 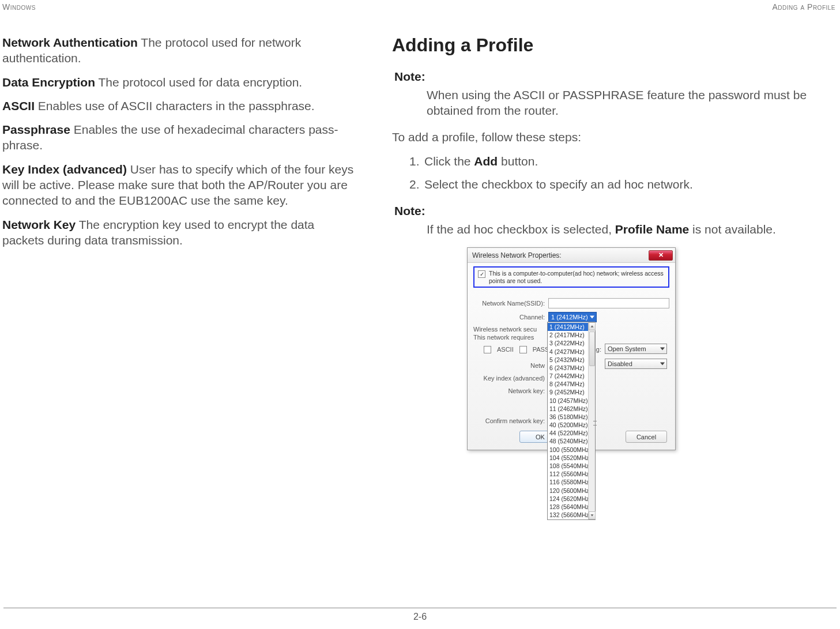 What do you see at coordinates (420, 615) in the screenshot?
I see `page-footer: 2-6` at bounding box center [420, 615].